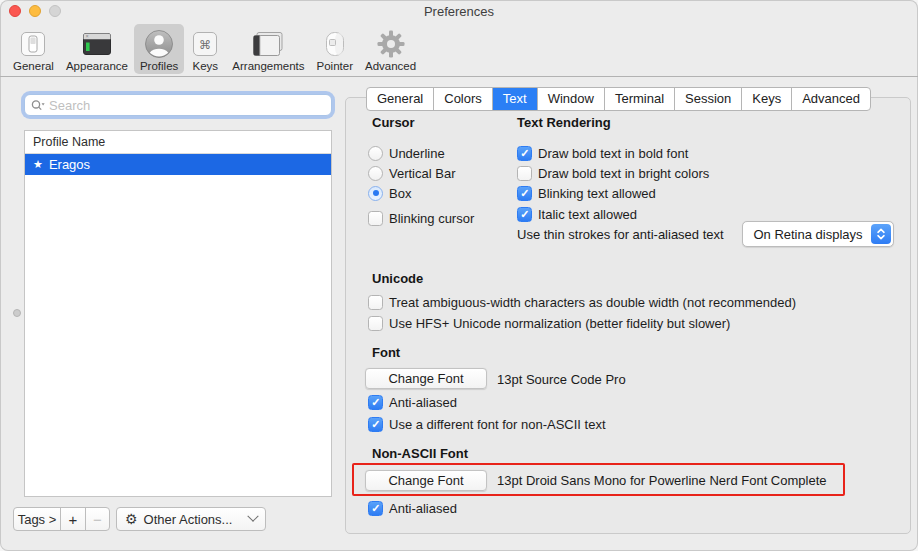 The image size is (918, 551). I want to click on gear-icon: ⚙, so click(132, 519).